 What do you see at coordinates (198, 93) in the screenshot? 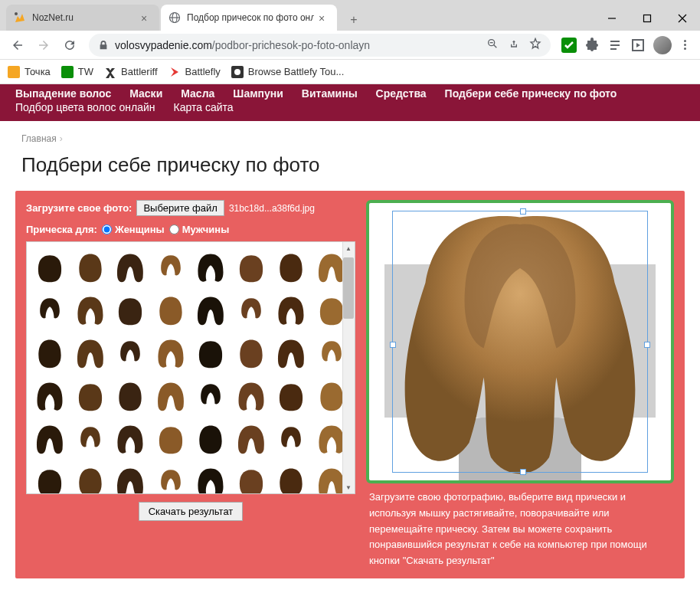
I see `nav-link: Масла` at bounding box center [198, 93].